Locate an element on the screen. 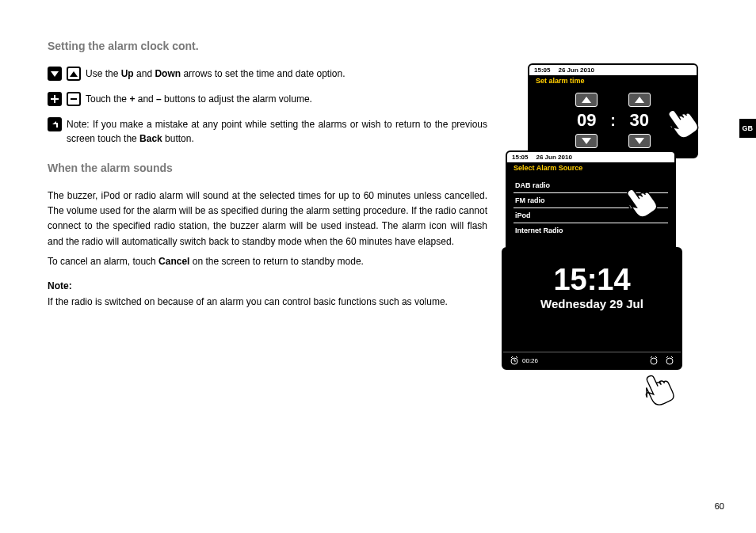  text: Note: If you make a mistake at any point… is located at coordinates (277, 131).